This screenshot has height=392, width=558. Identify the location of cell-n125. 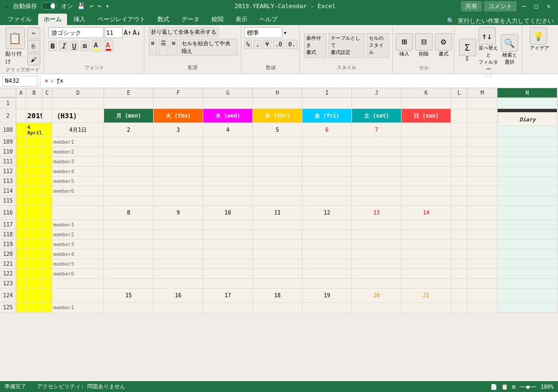
(527, 307).